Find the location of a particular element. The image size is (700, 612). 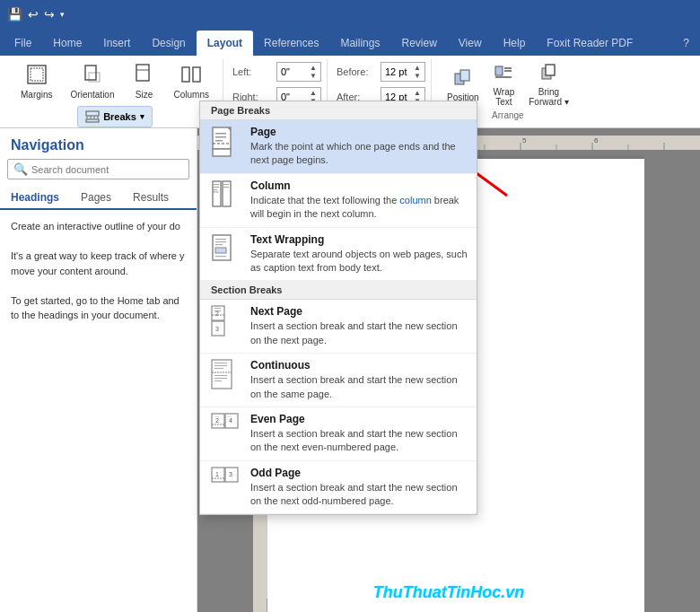

break-oddpage-icon: 1 3 is located at coordinates (225, 483).